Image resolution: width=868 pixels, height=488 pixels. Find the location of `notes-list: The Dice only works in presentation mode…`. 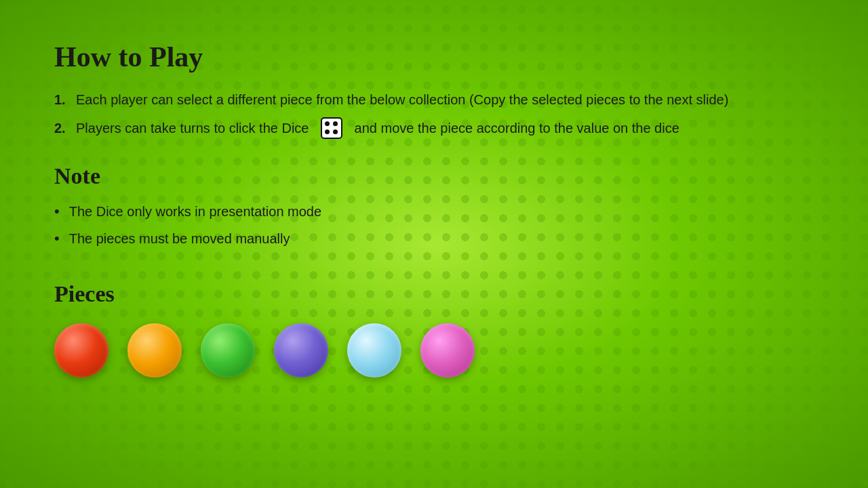

notes-list: The Dice only works in presentation mode… is located at coordinates (434, 225).